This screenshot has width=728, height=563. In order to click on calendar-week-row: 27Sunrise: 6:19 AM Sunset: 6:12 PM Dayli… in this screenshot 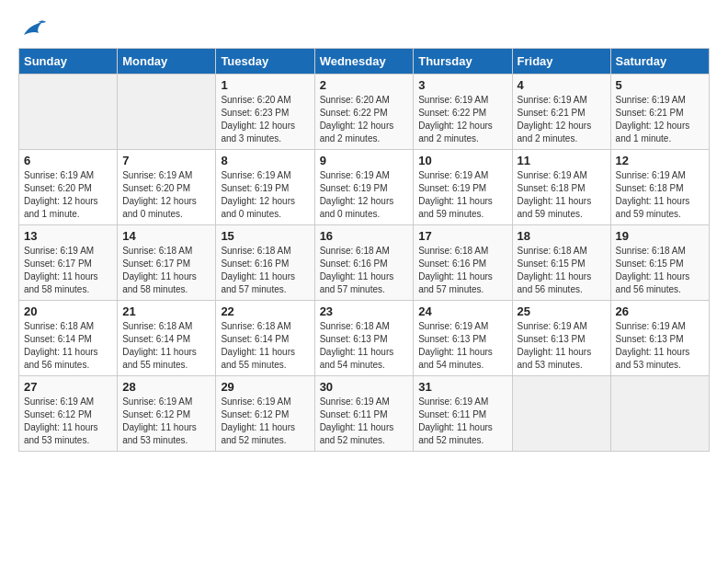, I will do `click(364, 414)`.